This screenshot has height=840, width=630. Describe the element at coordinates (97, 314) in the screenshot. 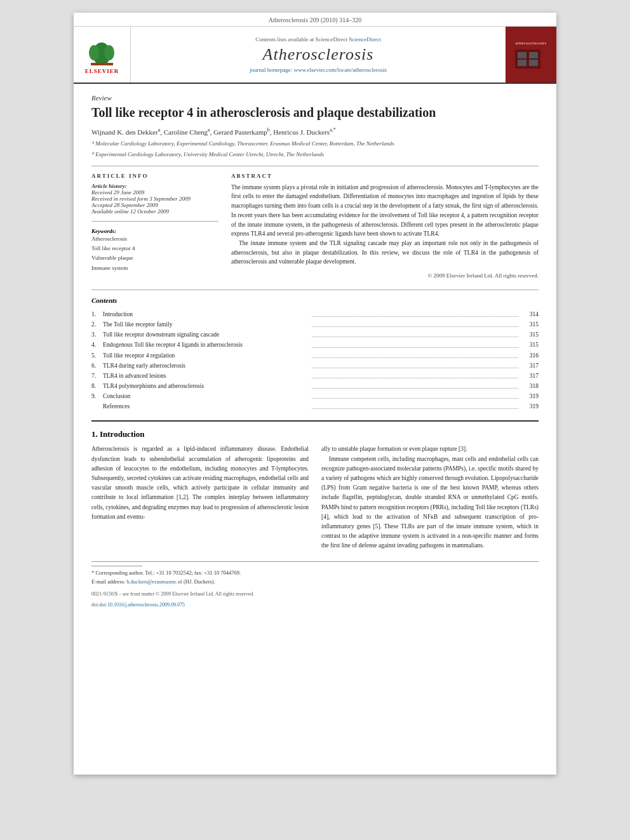

I see `toc-num: 1.` at that location.